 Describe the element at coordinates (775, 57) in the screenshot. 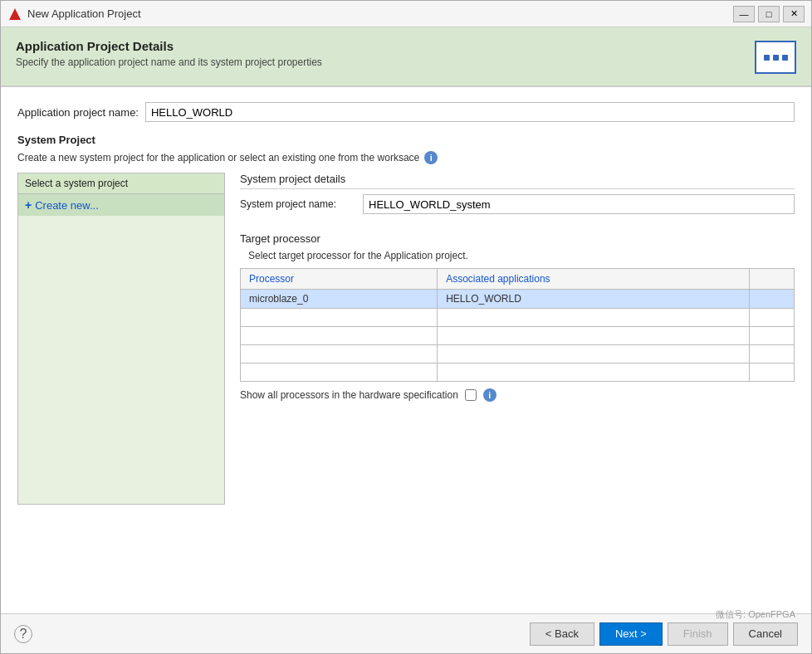

I see `header-icon-box` at that location.